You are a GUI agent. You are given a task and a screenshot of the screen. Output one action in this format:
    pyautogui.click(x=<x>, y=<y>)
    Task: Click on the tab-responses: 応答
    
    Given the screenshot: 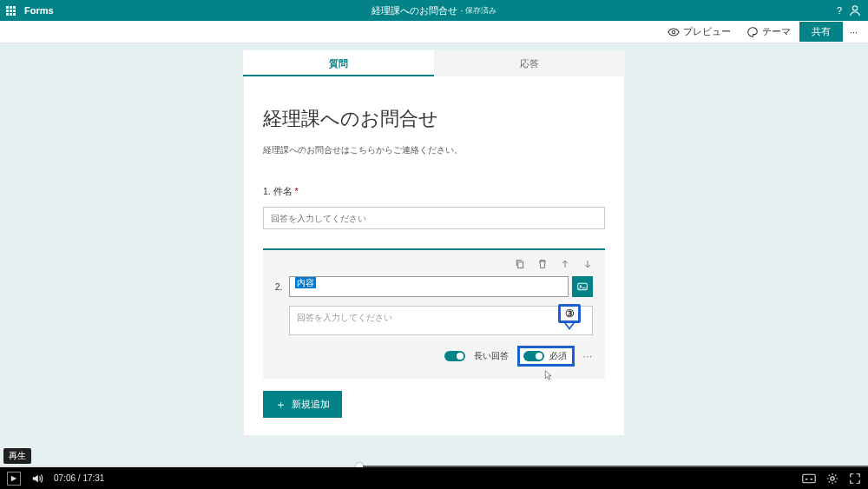 What is the action you would take?
    pyautogui.click(x=529, y=63)
    